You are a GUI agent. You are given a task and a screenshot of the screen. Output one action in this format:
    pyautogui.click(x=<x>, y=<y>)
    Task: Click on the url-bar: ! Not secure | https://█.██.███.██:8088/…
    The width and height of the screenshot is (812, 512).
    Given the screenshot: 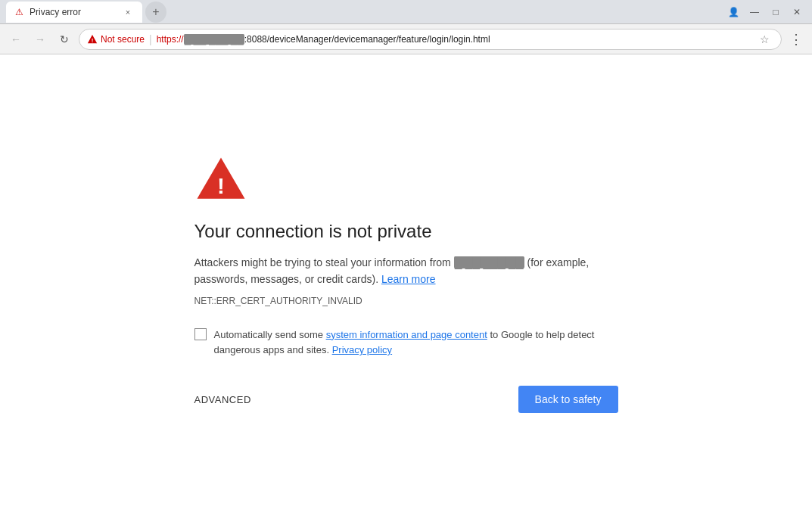 What is the action you would take?
    pyautogui.click(x=430, y=39)
    